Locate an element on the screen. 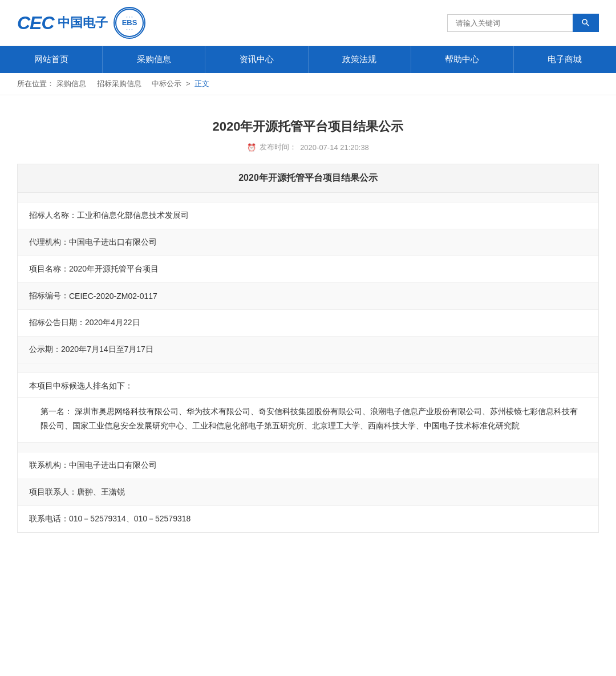  breadcrumb-bidding: 招标采购信息 is located at coordinates (119, 83).